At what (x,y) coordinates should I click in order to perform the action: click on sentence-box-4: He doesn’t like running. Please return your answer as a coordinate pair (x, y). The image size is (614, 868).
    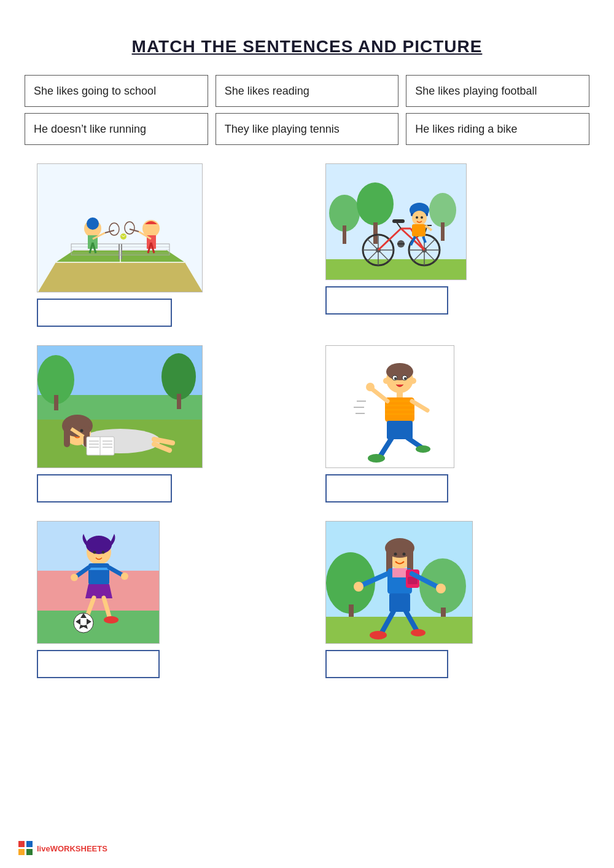
    Looking at the image, I should click on (117, 129).